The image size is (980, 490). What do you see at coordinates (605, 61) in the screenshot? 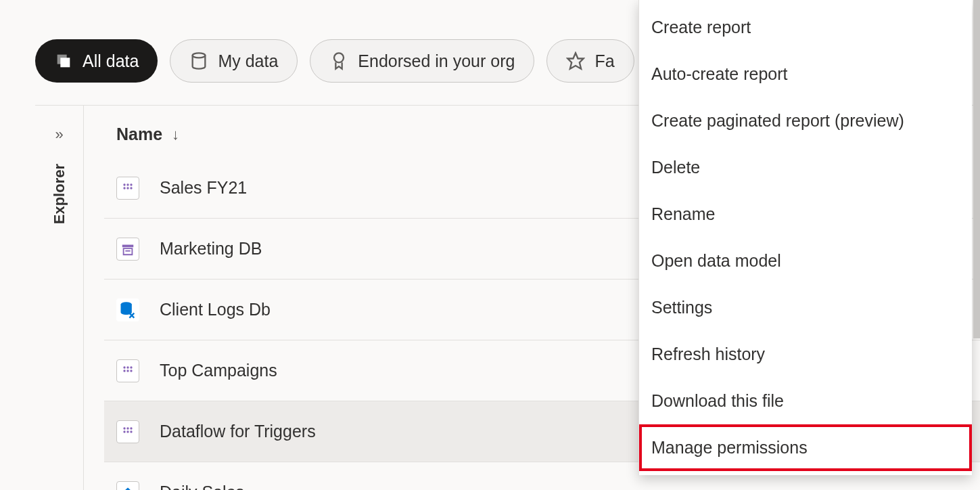
I see `filter-label: Fa` at bounding box center [605, 61].